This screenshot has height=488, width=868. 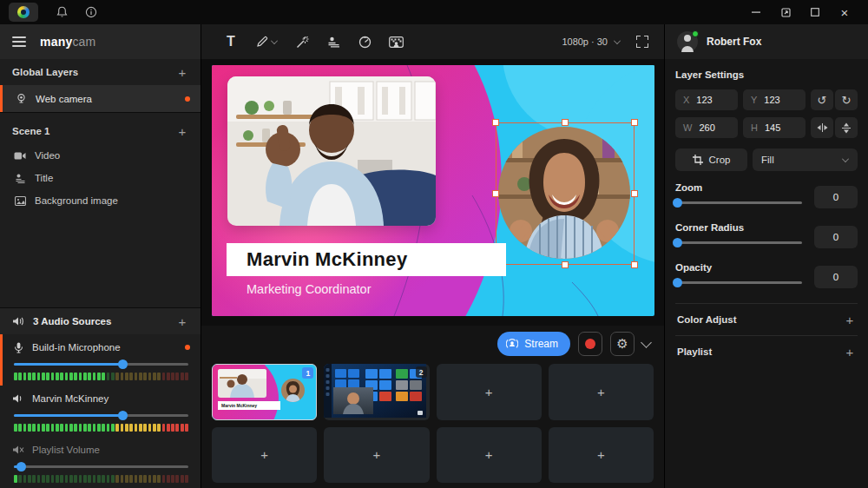 I want to click on crop-icon, so click(x=698, y=160).